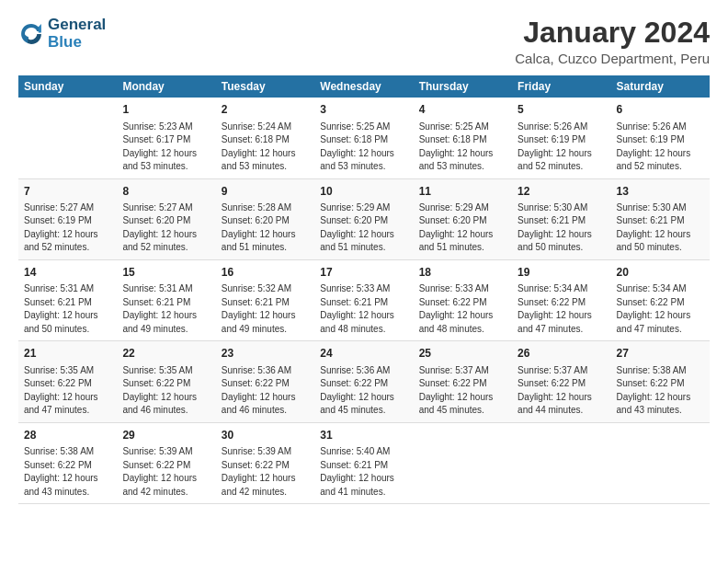 This screenshot has height=563, width=728. I want to click on sunrise-info: Sunrise: 5:40 AM, so click(364, 453).